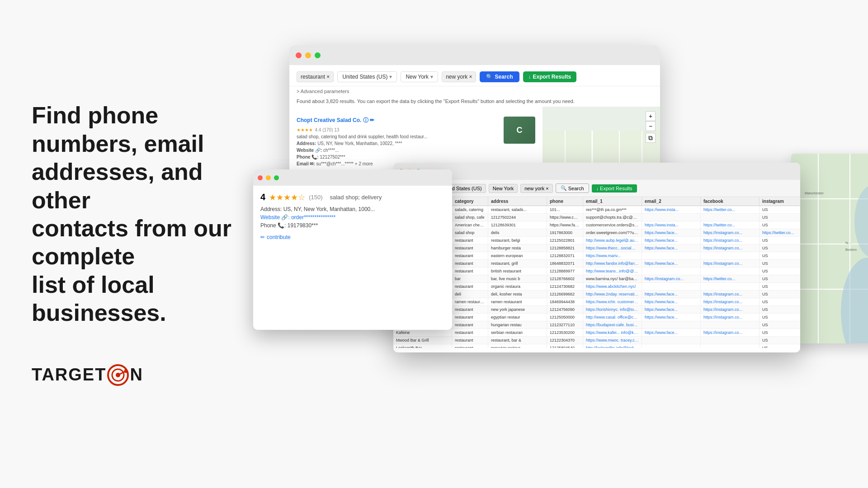 The height and width of the screenshot is (488, 868). I want to click on search-button: 🔍 Search, so click(499, 77).